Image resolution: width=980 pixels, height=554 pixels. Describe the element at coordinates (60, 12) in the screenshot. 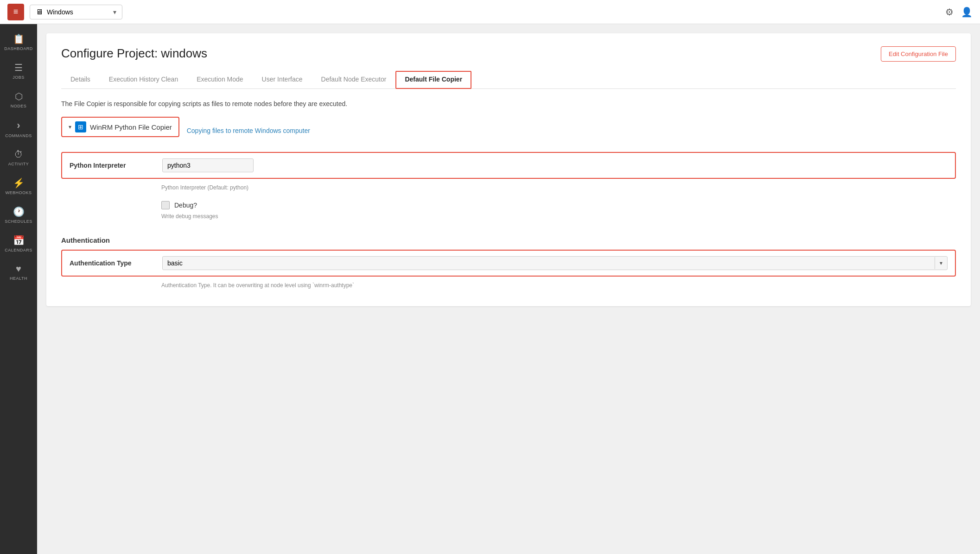

I see `project-label: Windows` at that location.